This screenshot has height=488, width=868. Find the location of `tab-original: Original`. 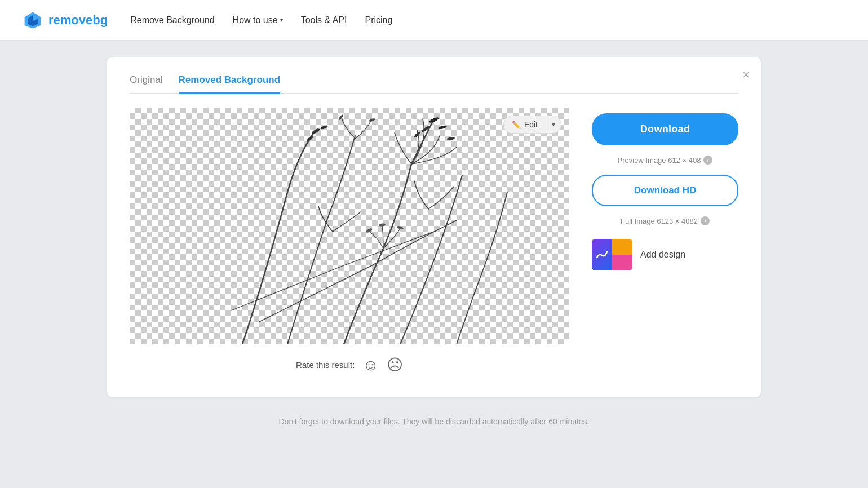

tab-original: Original is located at coordinates (147, 85).